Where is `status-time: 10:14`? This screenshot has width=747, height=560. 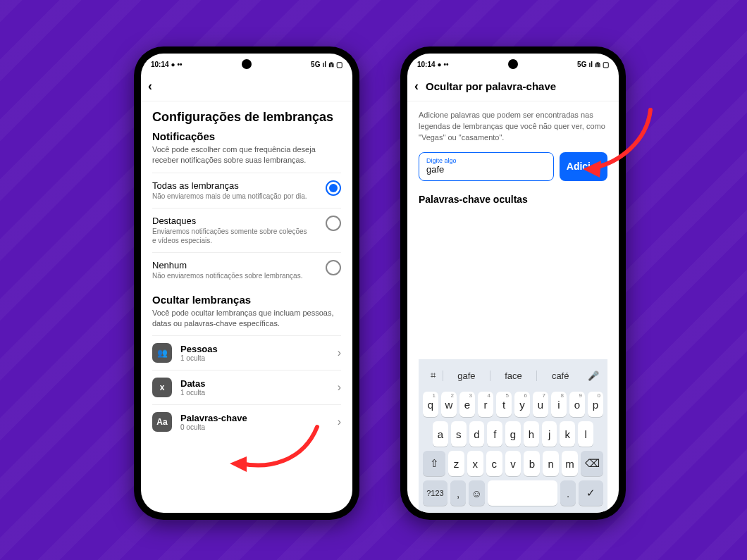 status-time: 10:14 is located at coordinates (426, 65).